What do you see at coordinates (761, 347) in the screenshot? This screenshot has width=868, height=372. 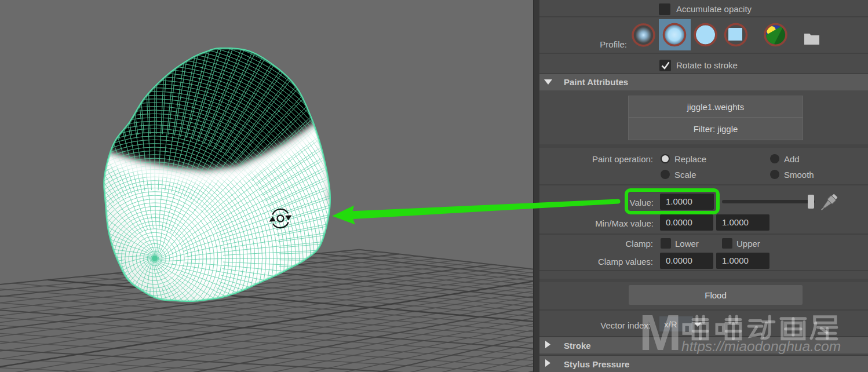 I see `svg-text: https://miaodonghua.com` at bounding box center [761, 347].